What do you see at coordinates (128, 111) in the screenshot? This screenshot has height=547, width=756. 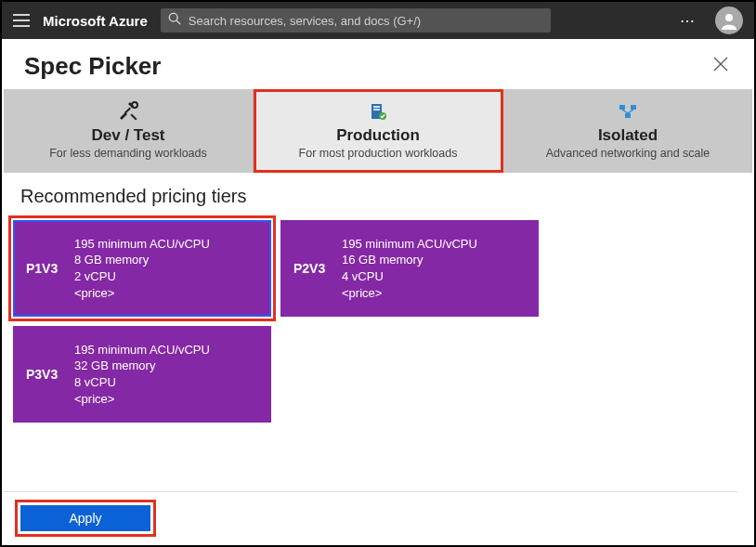 I see `tools-icon` at bounding box center [128, 111].